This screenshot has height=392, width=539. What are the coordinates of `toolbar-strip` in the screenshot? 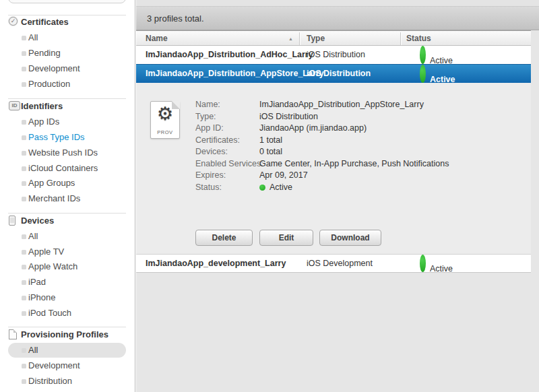 It's located at (338, 3).